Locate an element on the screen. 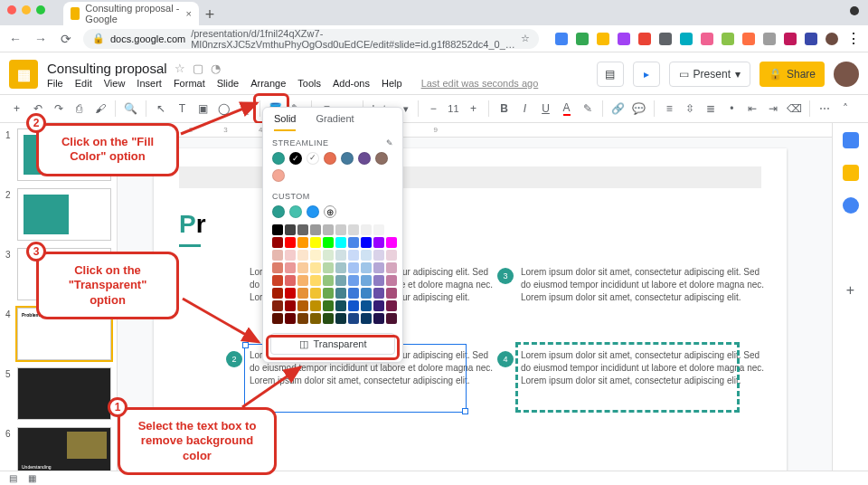 The height and width of the screenshot is (485, 868). comment-icon: 💬 is located at coordinates (638, 109).